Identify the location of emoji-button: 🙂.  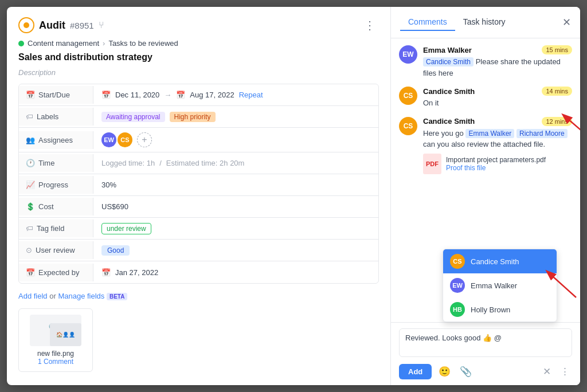
(445, 371).